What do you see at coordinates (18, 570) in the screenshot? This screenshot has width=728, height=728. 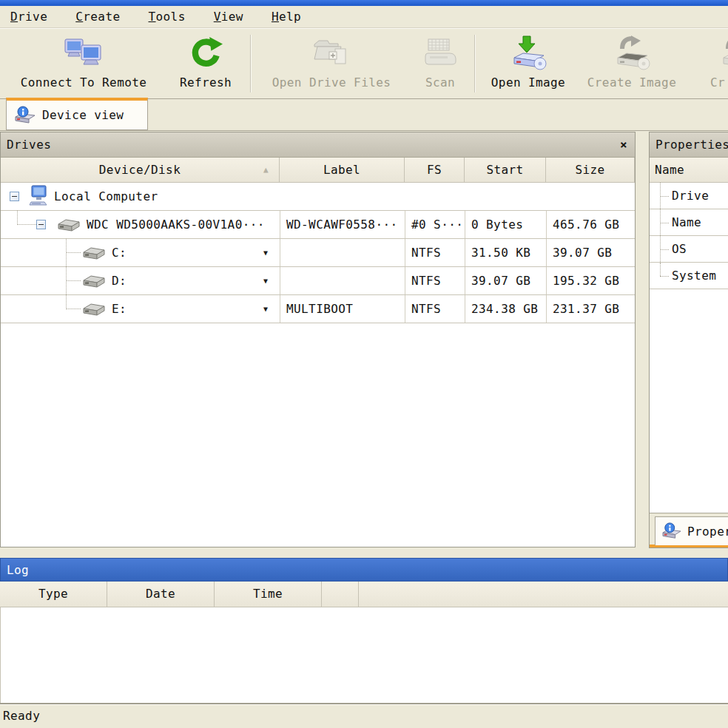 I see `log-panel-title: Log` at bounding box center [18, 570].